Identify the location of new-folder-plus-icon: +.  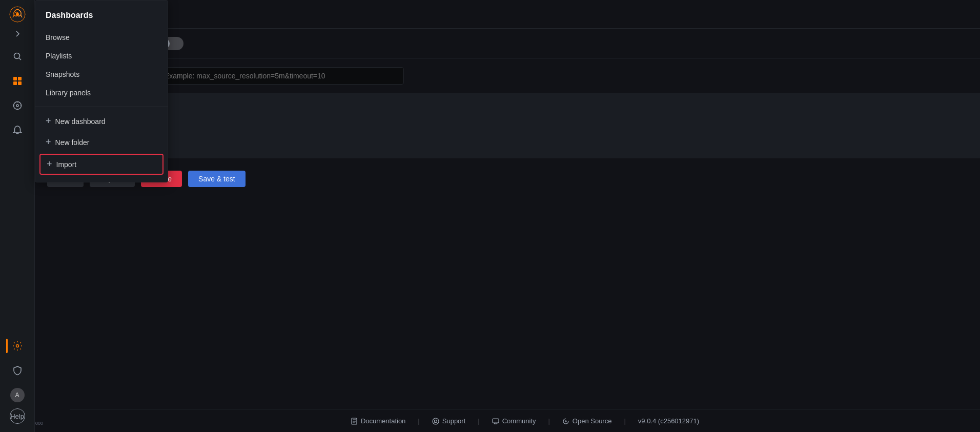
(48, 142).